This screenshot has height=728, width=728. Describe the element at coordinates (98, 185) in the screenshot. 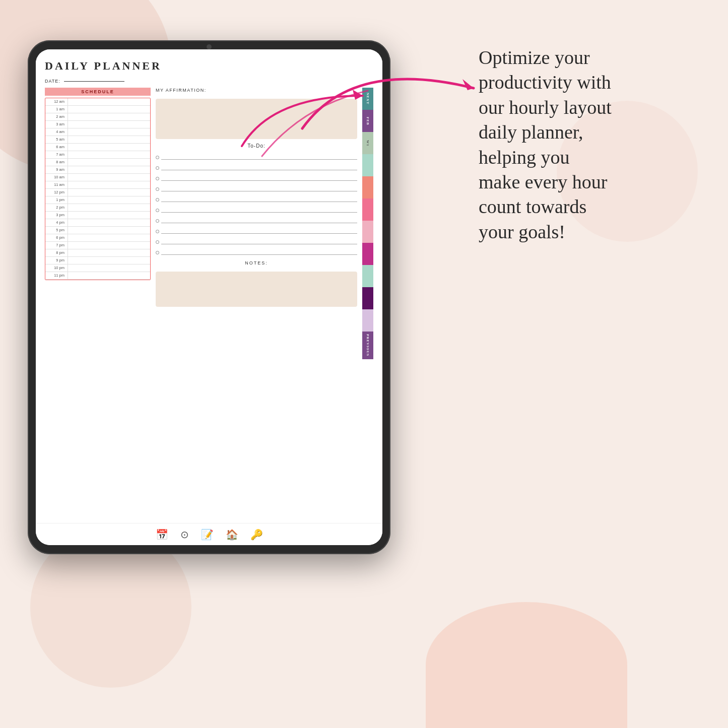

I see `hour-row-11am: 11 am` at that location.